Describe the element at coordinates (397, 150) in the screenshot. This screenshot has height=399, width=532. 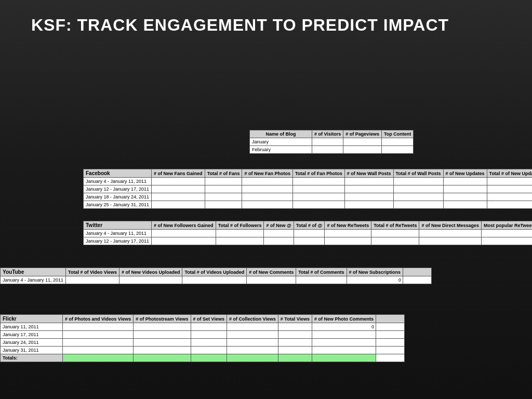
I see `blog-feb-topcontent` at that location.